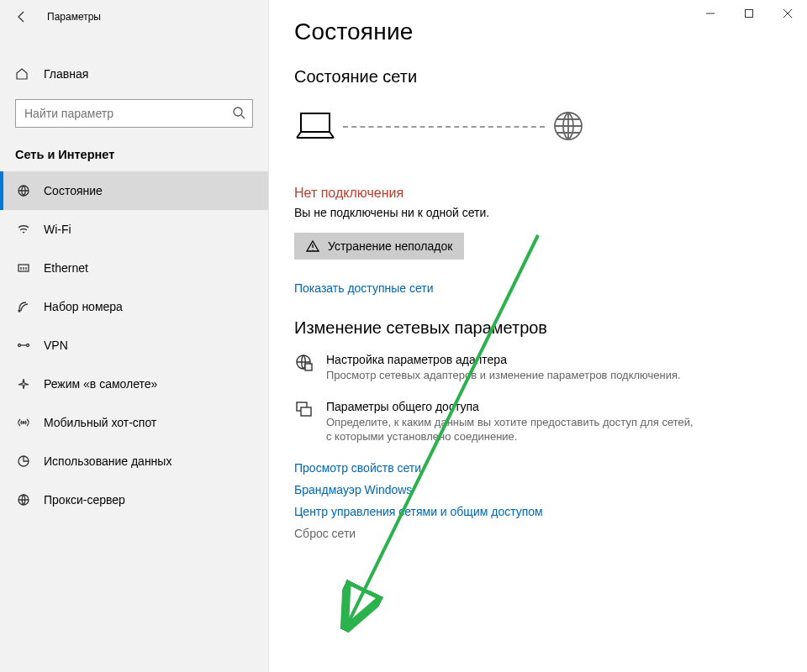  Describe the element at coordinates (134, 191) in the screenshot. I see `sidebar-item-status: Состояние` at that location.